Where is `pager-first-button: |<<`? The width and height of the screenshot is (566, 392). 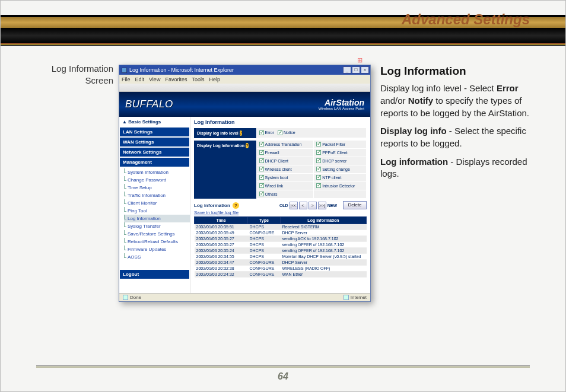 pager-first-button: |<< is located at coordinates (294, 205).